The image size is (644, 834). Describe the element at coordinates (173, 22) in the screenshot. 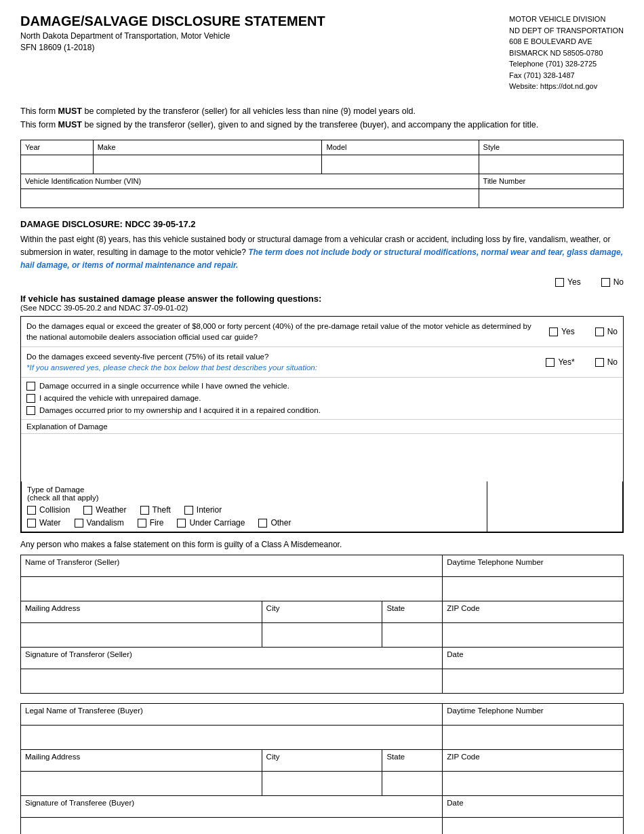

I see `form-title: DAMAGE/SALVAGE DISCLOSURE STATEMENT` at that location.